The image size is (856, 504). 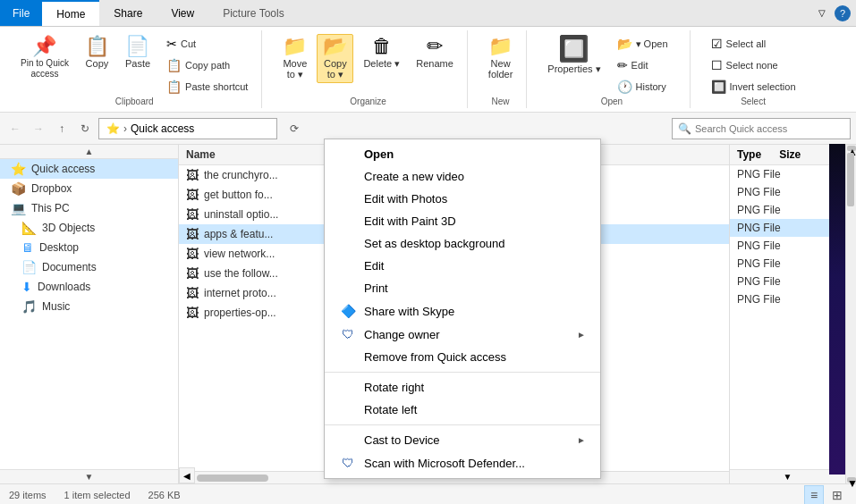 What do you see at coordinates (208, 65) in the screenshot?
I see `copy-path-button: 📋 Copy path` at bounding box center [208, 65].